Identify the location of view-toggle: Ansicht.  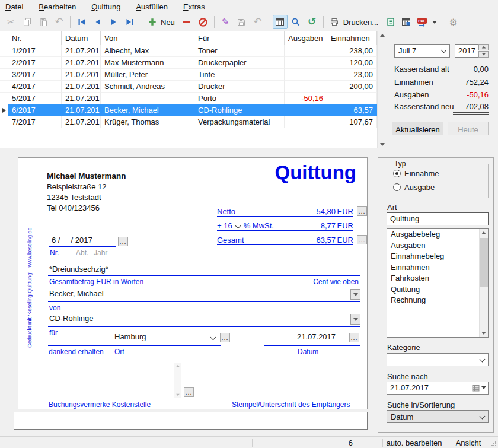
(468, 443).